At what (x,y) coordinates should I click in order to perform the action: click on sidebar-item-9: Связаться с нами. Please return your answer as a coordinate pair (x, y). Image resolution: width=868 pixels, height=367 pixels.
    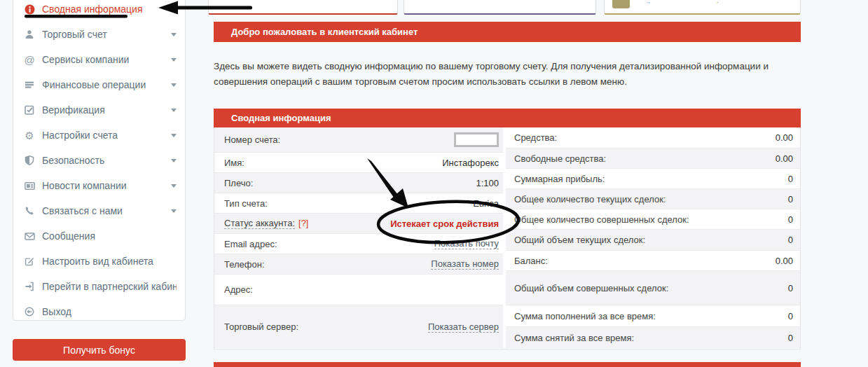
    Looking at the image, I should click on (99, 211).